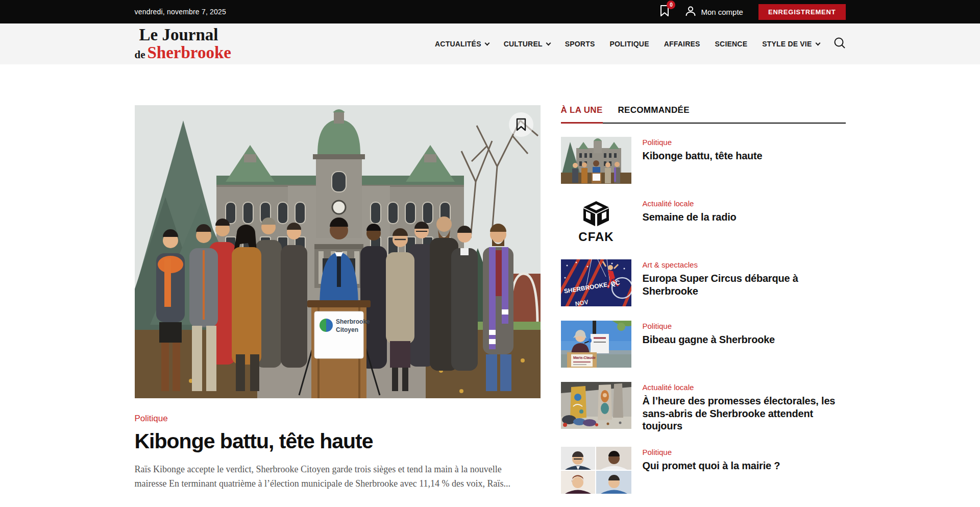  Describe the element at coordinates (703, 344) in the screenshot. I see `list-item: Marie-Claude Politique Bibeau gagne à Sh…` at that location.